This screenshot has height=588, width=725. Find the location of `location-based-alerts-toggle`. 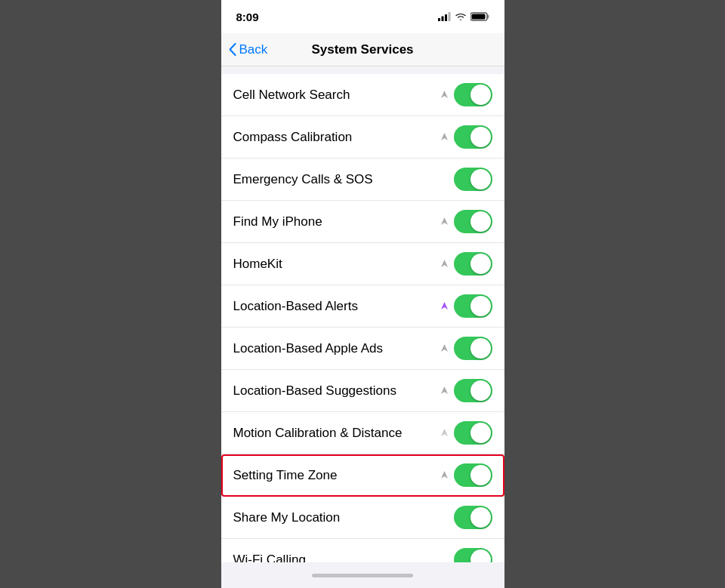

location-based-alerts-toggle is located at coordinates (473, 306).